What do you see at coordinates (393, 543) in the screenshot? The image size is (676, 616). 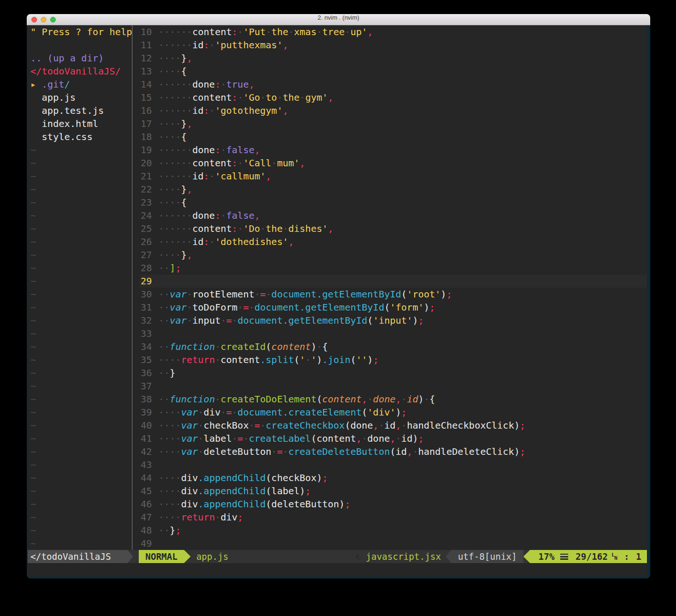 I see `code-line: 49` at bounding box center [393, 543].